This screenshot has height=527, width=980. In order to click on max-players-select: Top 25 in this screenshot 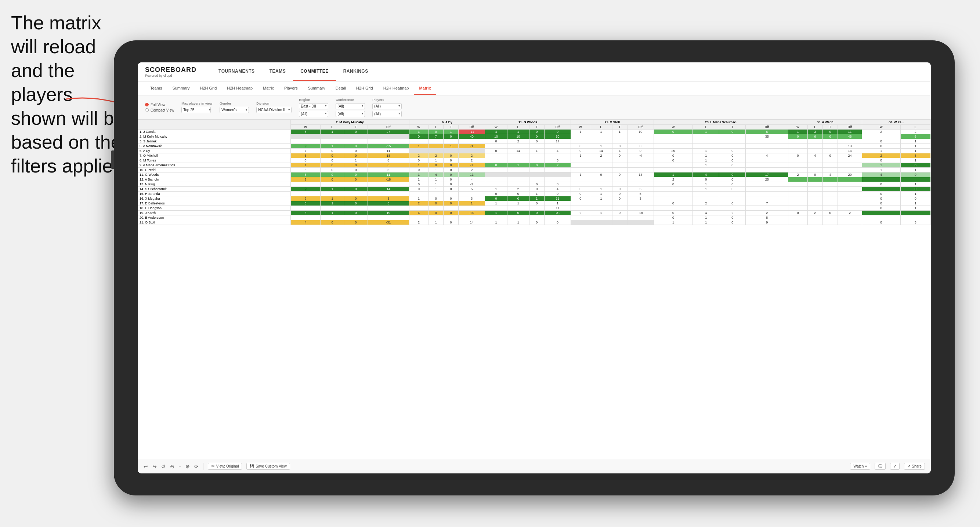, I will do `click(196, 110)`.